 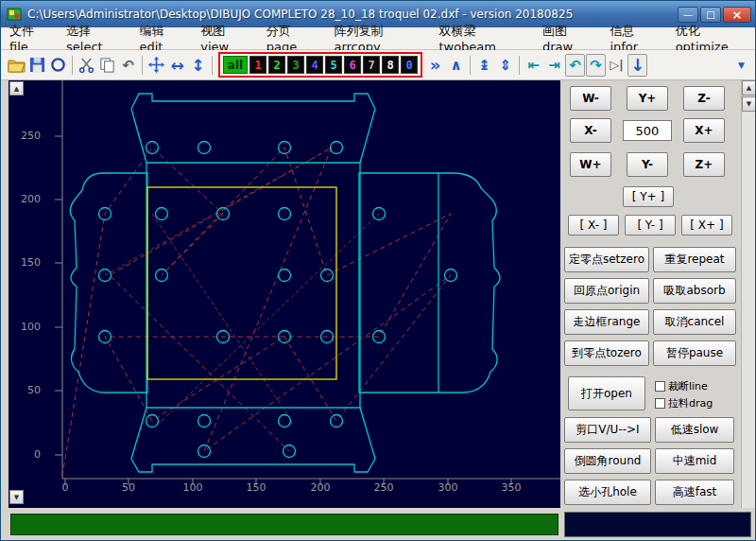 What do you see at coordinates (256, 488) in the screenshot?
I see `x-axis-label: 150` at bounding box center [256, 488].